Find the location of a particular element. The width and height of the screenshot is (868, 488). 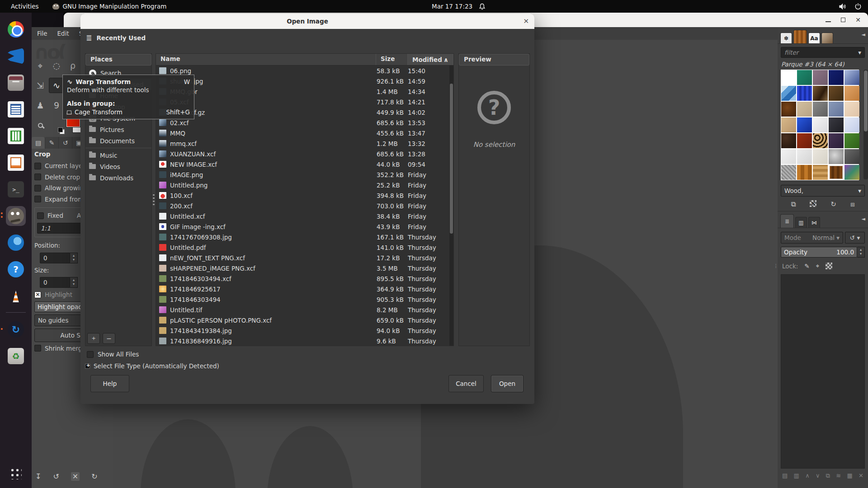

duplicate-layer-icon: ⧉ is located at coordinates (828, 476).